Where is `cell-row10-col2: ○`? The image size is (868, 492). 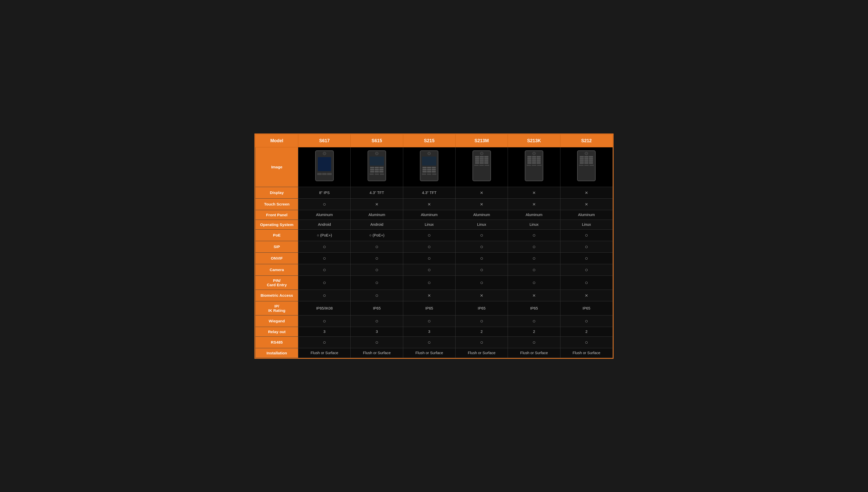 cell-row10-col2: ○ is located at coordinates (377, 295).